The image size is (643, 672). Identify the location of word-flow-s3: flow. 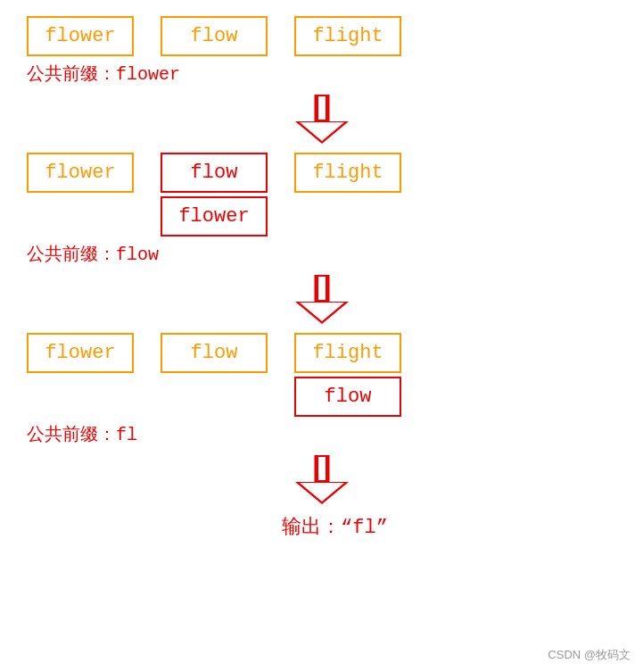
(214, 353).